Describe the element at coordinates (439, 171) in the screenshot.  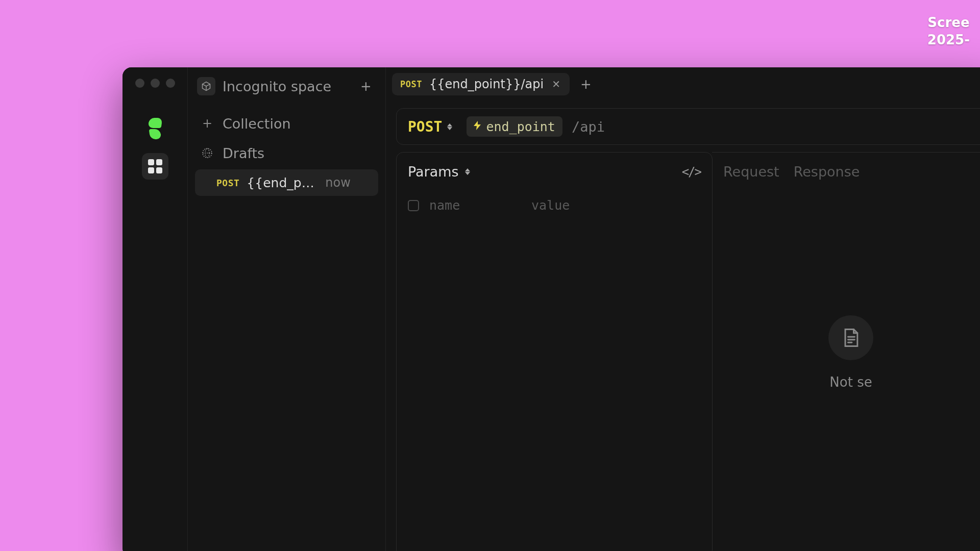
I see `params-selector: Params` at that location.